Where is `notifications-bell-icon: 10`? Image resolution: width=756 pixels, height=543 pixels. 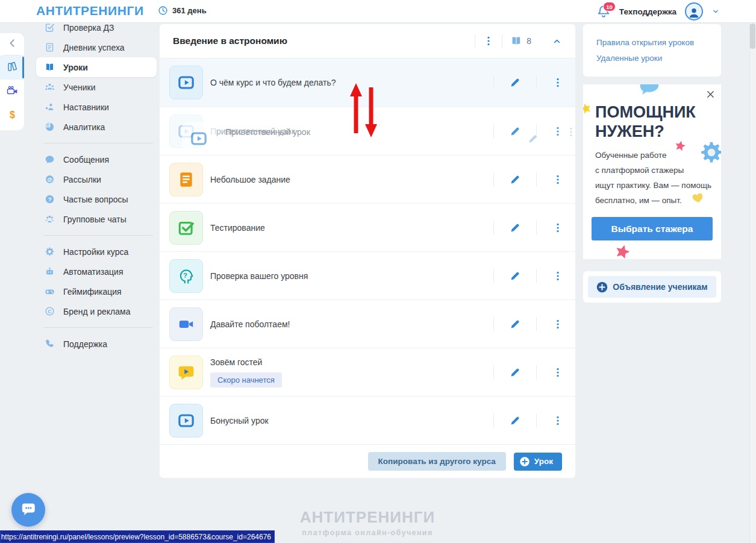
notifications-bell-icon: 10 is located at coordinates (604, 11).